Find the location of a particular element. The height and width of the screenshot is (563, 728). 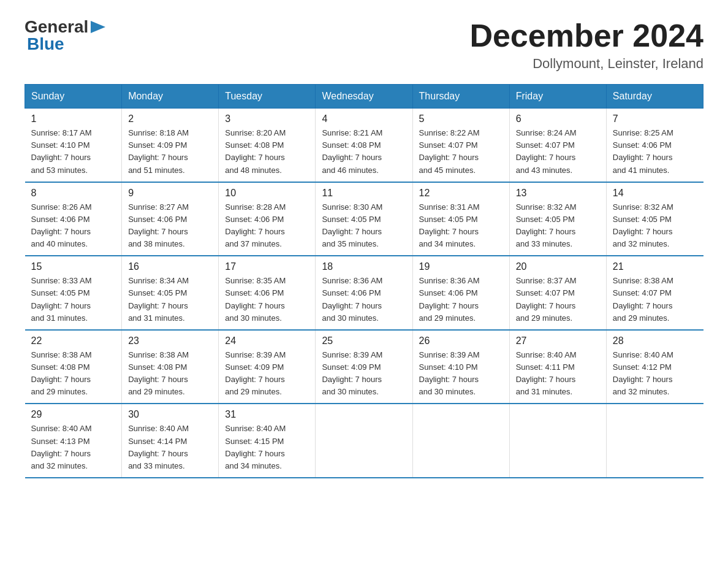

day-info: Sunrise: 8:25 AMSunset: 4:06 PMDaylight:… is located at coordinates (643, 151).